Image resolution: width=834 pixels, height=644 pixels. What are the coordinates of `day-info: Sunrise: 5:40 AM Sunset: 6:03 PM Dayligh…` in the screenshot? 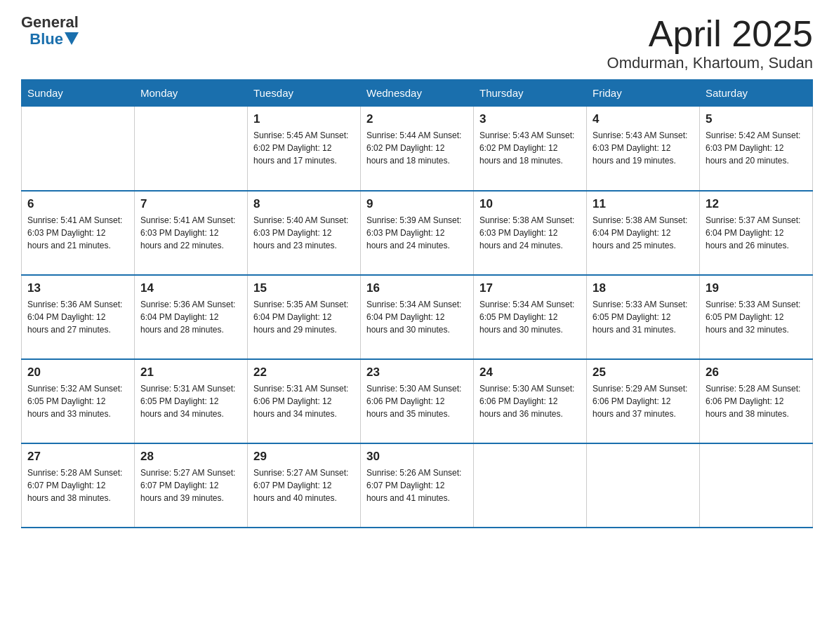 It's located at (304, 233).